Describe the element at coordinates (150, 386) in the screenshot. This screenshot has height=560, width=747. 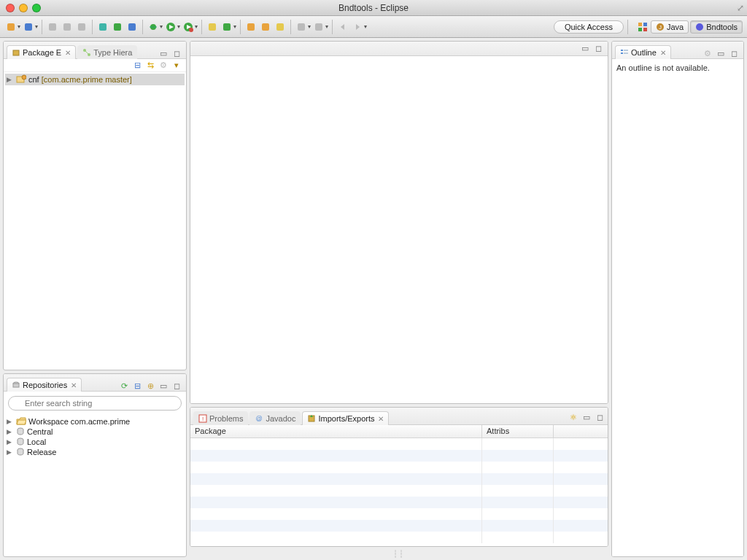
I see `add-repo-icon: ⊕` at that location.